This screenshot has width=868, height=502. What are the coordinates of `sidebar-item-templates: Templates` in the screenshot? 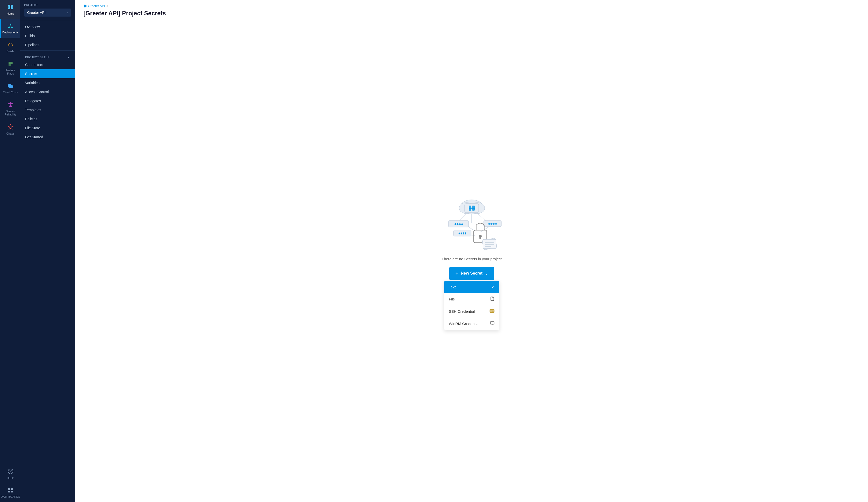 It's located at (48, 110).